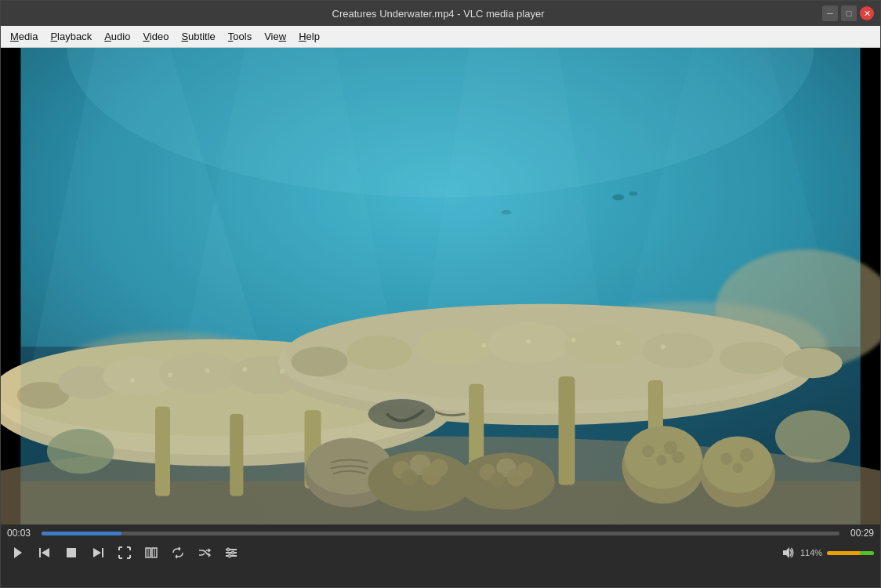 The width and height of the screenshot is (881, 588). What do you see at coordinates (826, 553) in the screenshot?
I see `right-controls: 114%` at bounding box center [826, 553].